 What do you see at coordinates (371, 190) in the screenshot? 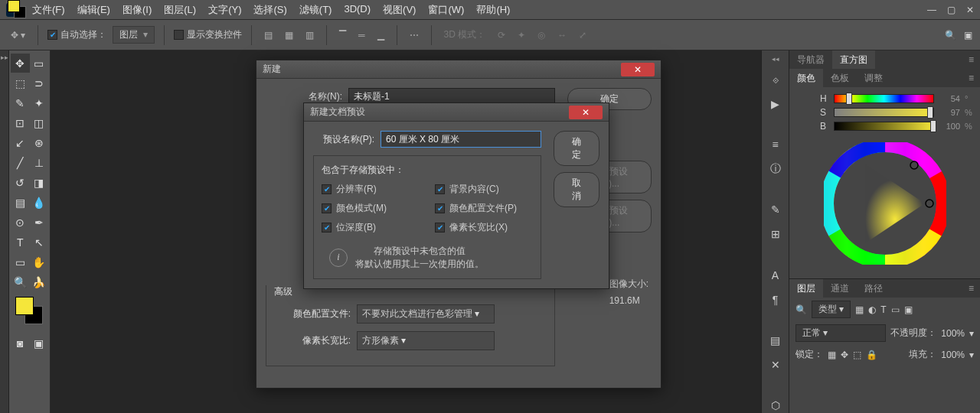
I see `preset-check: ✔分辨率(R)` at bounding box center [371, 190].